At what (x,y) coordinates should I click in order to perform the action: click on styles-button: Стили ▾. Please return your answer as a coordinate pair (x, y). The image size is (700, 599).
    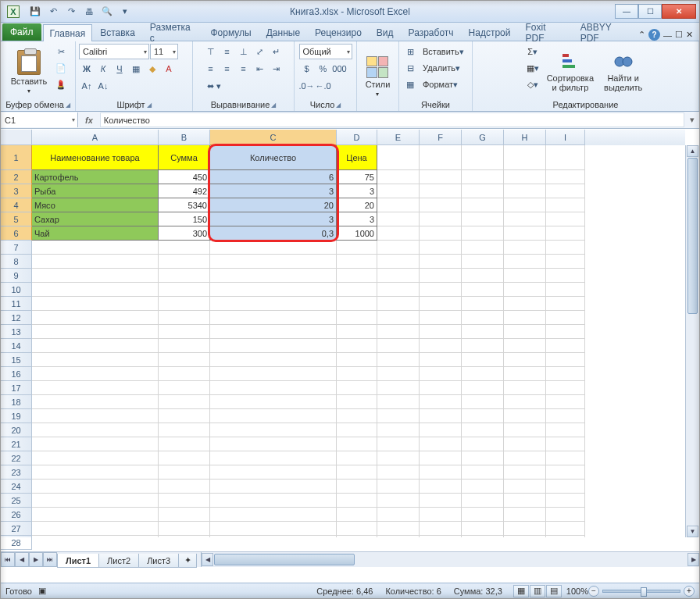
    Looking at the image, I should click on (378, 77).